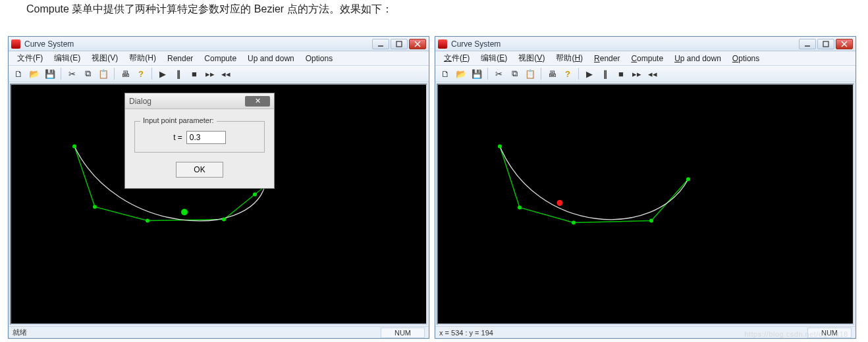 Image resolution: width=868 pixels, height=342 pixels. What do you see at coordinates (209, 9) in the screenshot?
I see `page-caption: Compute 菜单中提供了两种计算特定参数对应的 Bezier 点的方法。效果…` at bounding box center [209, 9].